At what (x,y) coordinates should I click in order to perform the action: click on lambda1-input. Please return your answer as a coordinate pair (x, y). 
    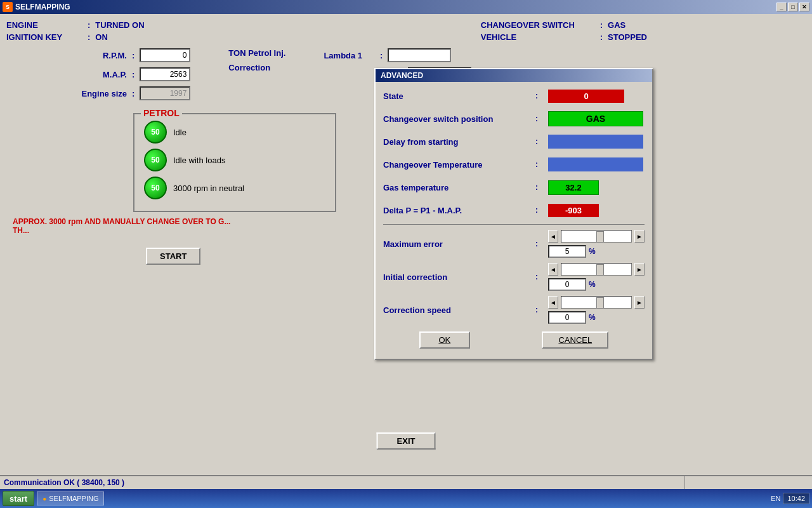
    Looking at the image, I should click on (419, 55).